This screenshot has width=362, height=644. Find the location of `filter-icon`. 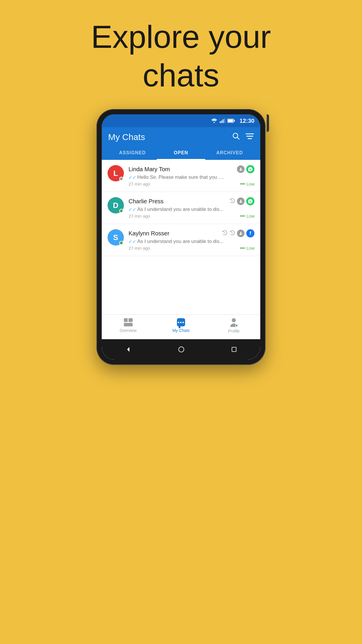

filter-icon is located at coordinates (250, 137).